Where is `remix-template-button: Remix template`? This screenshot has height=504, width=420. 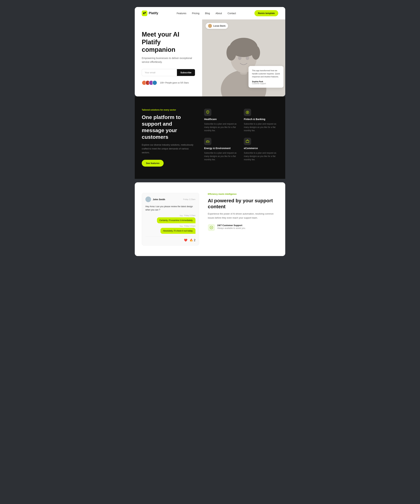
remix-template-button: Remix template is located at coordinates (266, 13).